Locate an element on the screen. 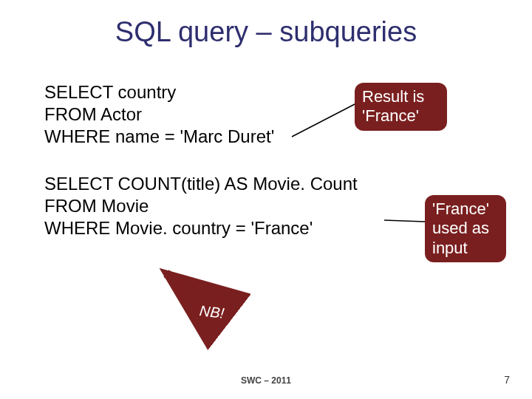  callout-result: Result is 'France' is located at coordinates (400, 106).